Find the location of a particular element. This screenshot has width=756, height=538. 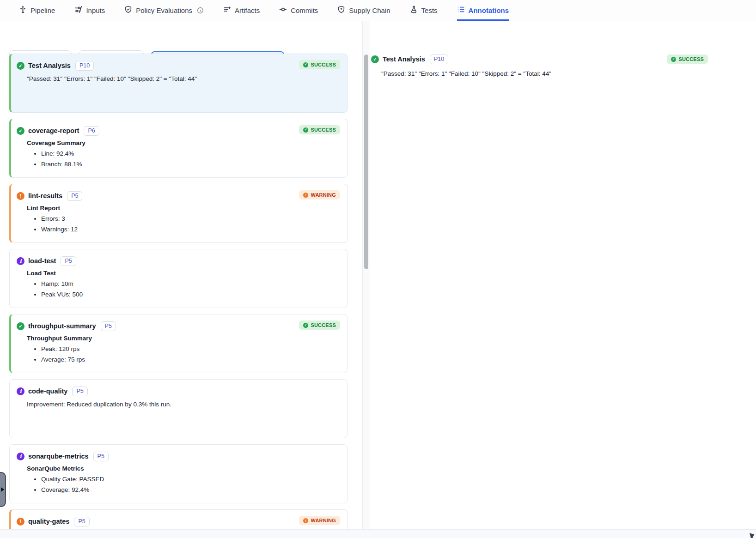

annotation-title: quality-gates is located at coordinates (49, 521).